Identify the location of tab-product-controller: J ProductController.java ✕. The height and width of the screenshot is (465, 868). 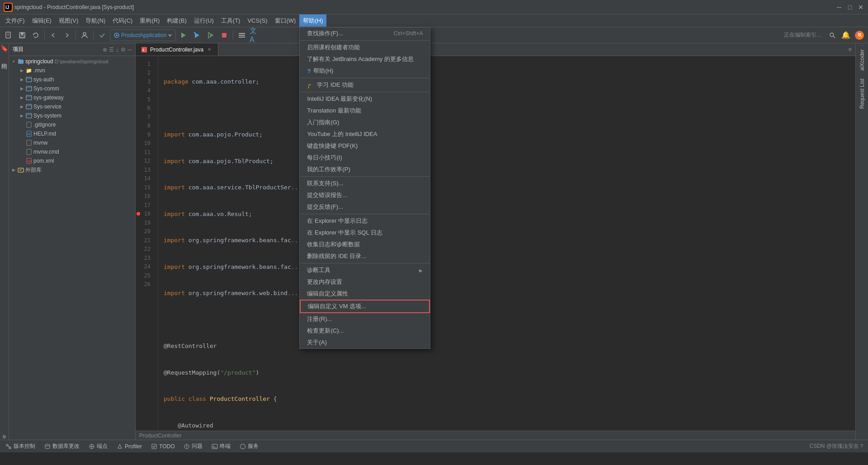
(177, 50).